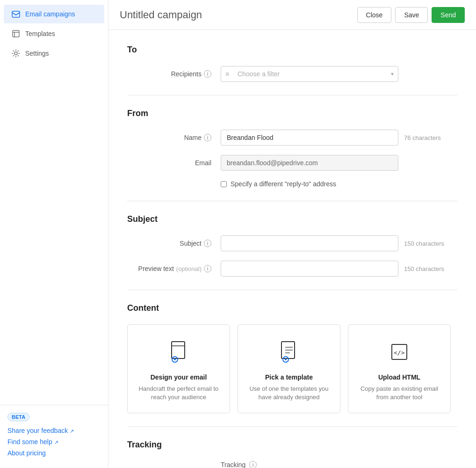 The image size is (476, 468). Describe the element at coordinates (54, 431) in the screenshot. I see `share-feedback-link: Share your feedback ↗` at that location.